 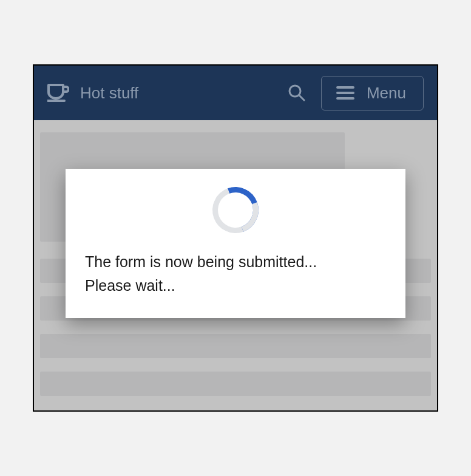 I want to click on menu-button: Menu, so click(x=373, y=93).